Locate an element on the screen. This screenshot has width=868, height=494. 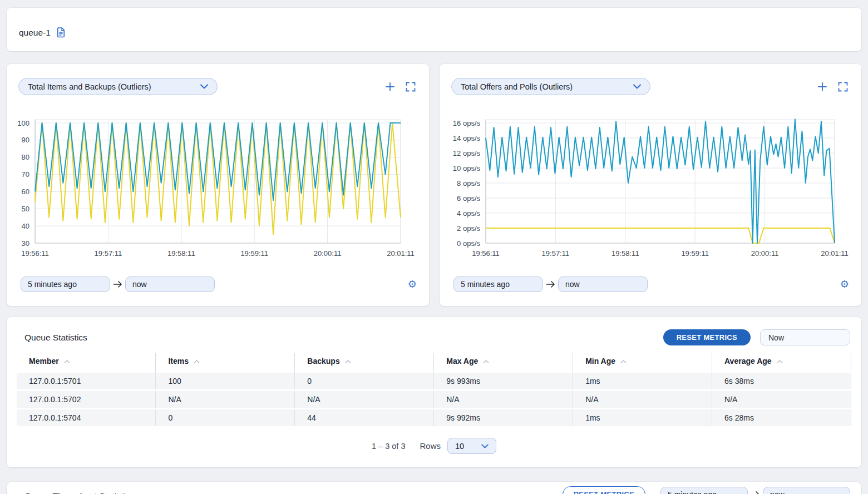
line-chart-offers-polls: 16 ops/s14 ops/s12 ops/s10 ops/s8 ops/s6… is located at coordinates (650, 186).